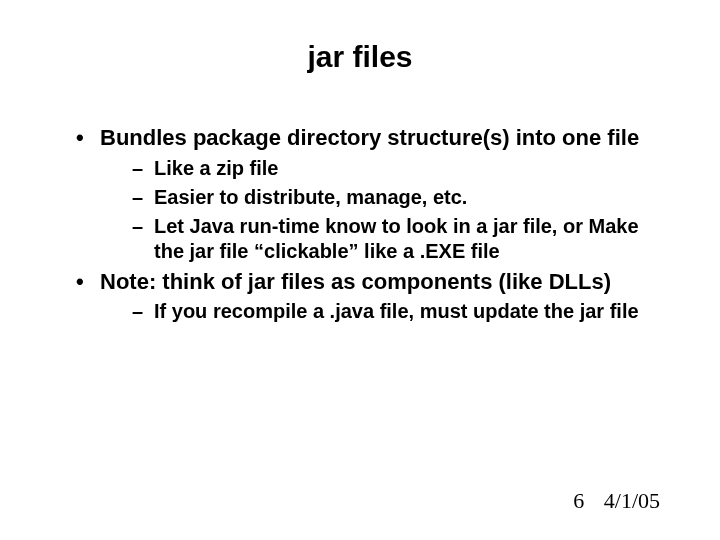 This screenshot has width=720, height=540. What do you see at coordinates (396, 238) in the screenshot?
I see `sub-bullet-text: Let Java run-time know to look in a jar …` at bounding box center [396, 238].